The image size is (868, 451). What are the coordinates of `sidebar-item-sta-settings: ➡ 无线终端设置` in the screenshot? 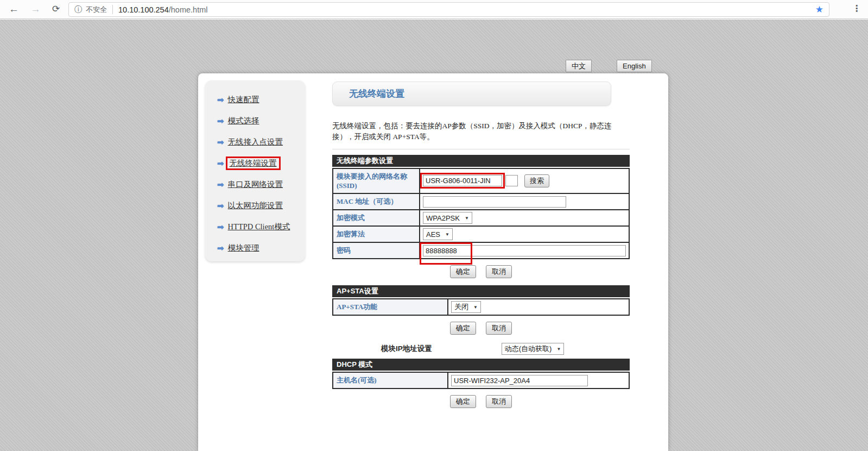 It's located at (261, 163).